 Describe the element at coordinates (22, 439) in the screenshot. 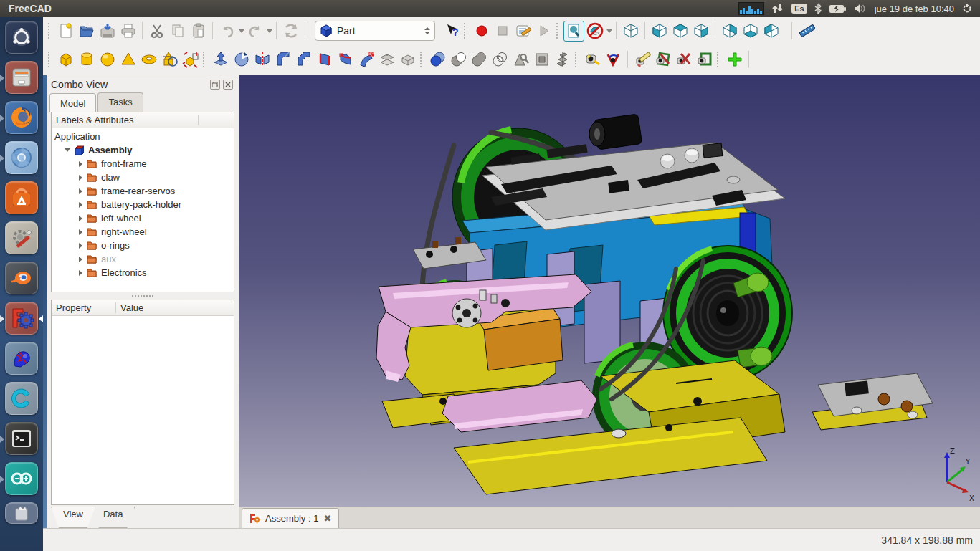

I see `launcher-terminal` at that location.